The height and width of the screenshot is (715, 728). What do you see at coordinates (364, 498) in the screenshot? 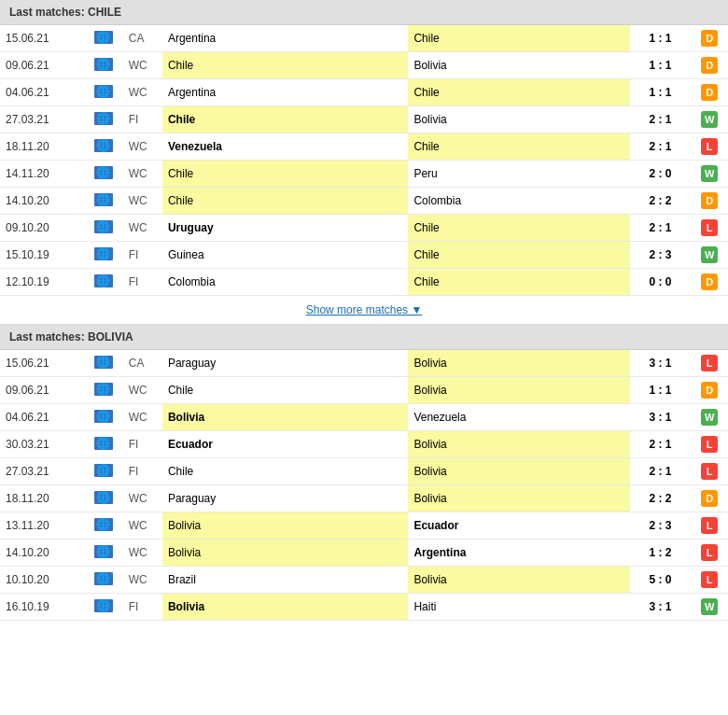
I see `table-row: 18.11.20 WC Paraguay Bolivia 2 : 2 D` at bounding box center [364, 498].